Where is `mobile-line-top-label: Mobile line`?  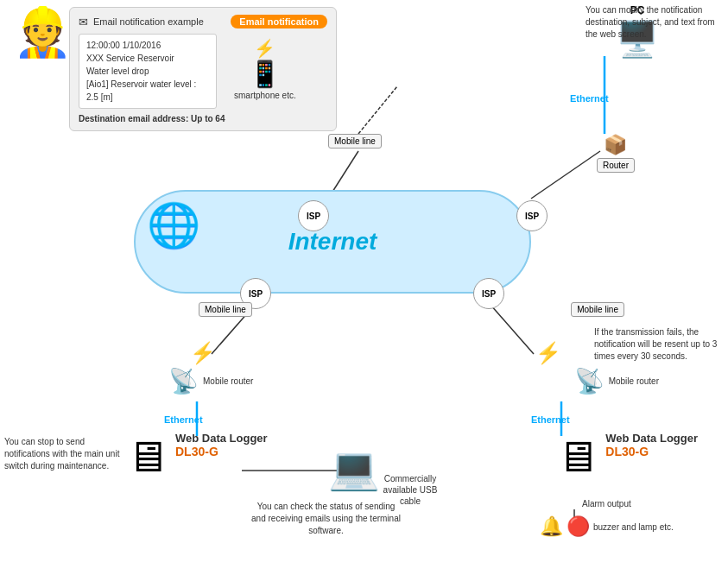 mobile-line-top-label: Mobile line is located at coordinates (355, 142).